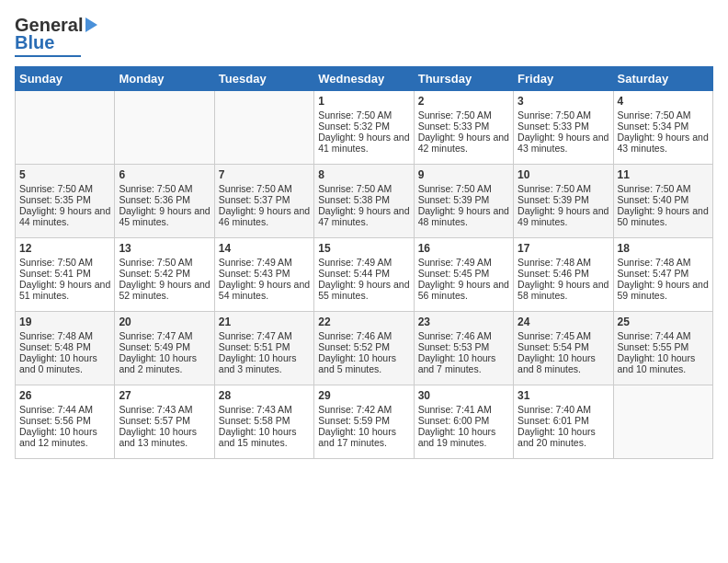 The width and height of the screenshot is (728, 563). What do you see at coordinates (265, 409) in the screenshot?
I see `day-info: Sunrise: 7:43 AM` at bounding box center [265, 409].